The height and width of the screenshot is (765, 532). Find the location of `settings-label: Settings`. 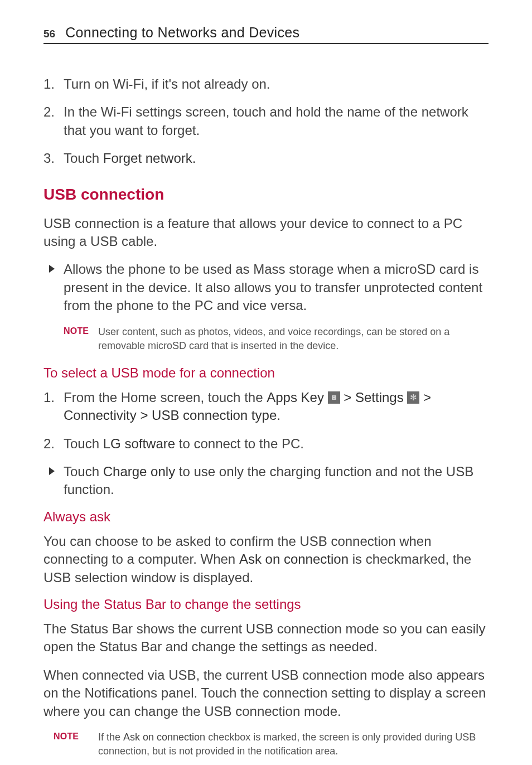

settings-label: Settings is located at coordinates (379, 397).